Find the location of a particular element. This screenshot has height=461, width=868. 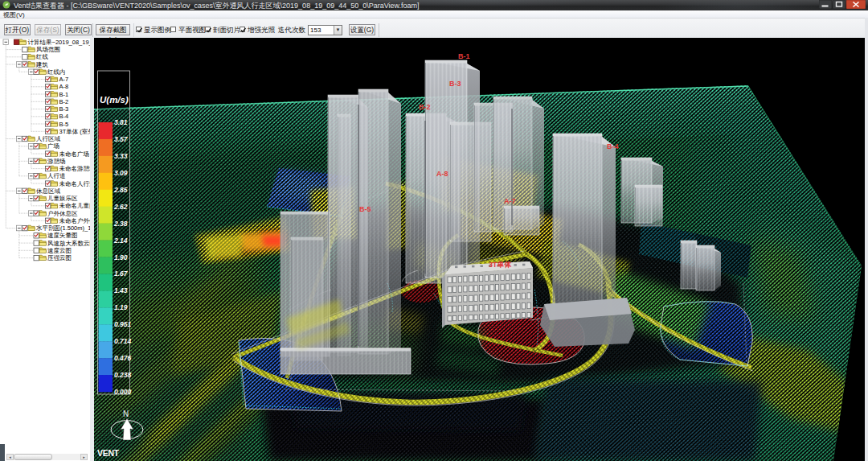

svg-text: N is located at coordinates (125, 414).